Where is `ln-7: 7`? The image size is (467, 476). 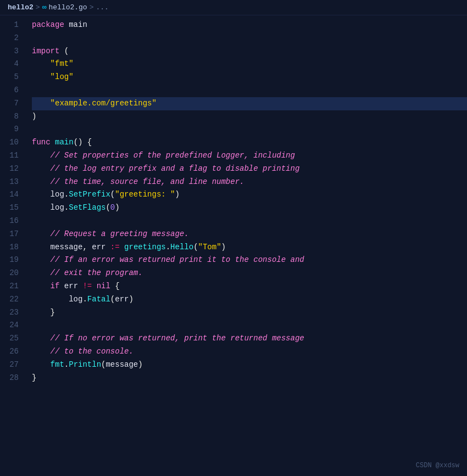 ln-7: 7 is located at coordinates (12, 104).